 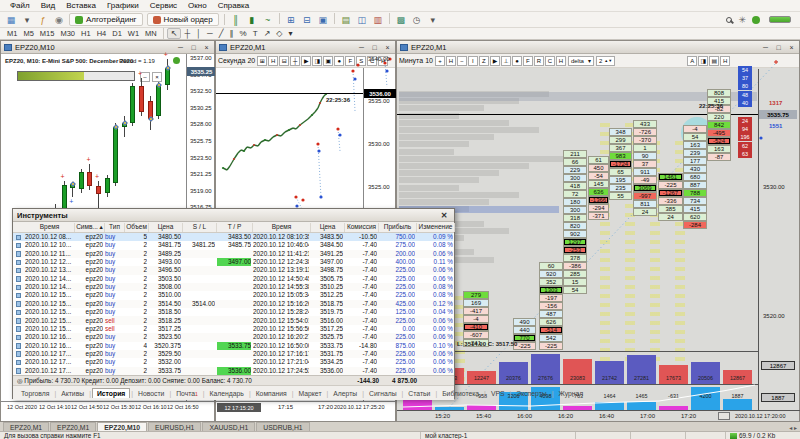 I want to click on tile-windows-icon: ◫, so click(x=362, y=20).